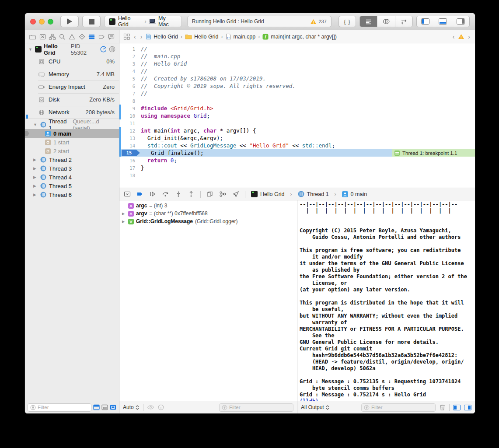 The height and width of the screenshot is (448, 499). What do you see at coordinates (165, 194) in the screenshot?
I see `step-over-button` at bounding box center [165, 194].